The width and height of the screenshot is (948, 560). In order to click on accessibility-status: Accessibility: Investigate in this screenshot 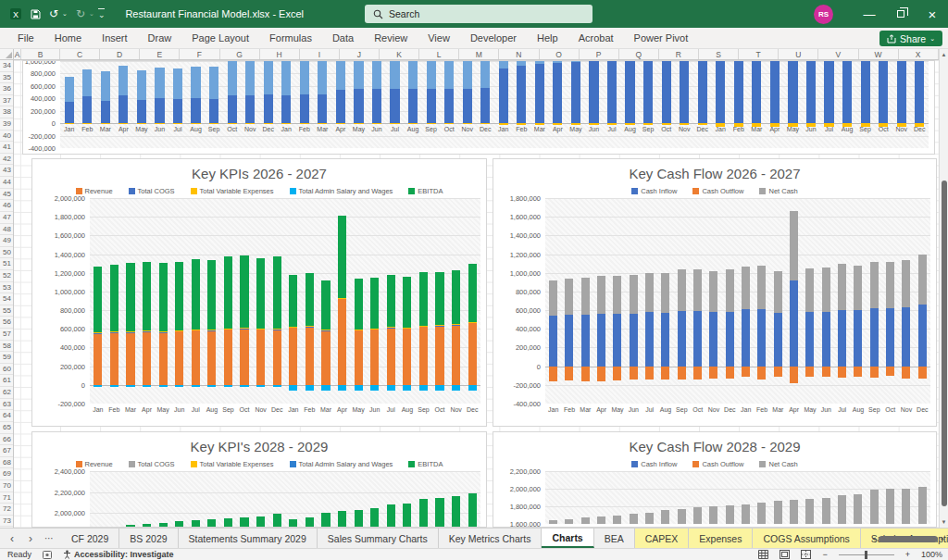, I will do `click(124, 554)`.